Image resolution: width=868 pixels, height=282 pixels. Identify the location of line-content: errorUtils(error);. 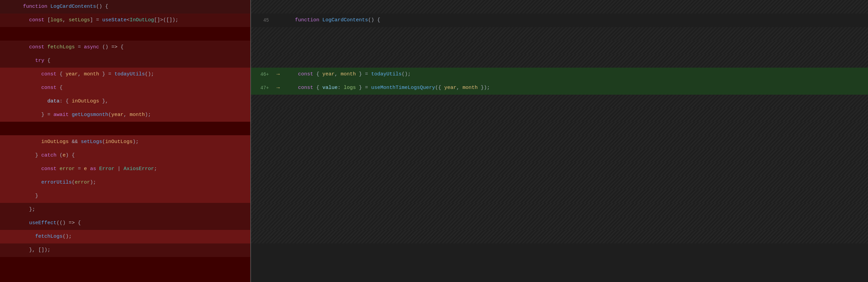
(135, 183).